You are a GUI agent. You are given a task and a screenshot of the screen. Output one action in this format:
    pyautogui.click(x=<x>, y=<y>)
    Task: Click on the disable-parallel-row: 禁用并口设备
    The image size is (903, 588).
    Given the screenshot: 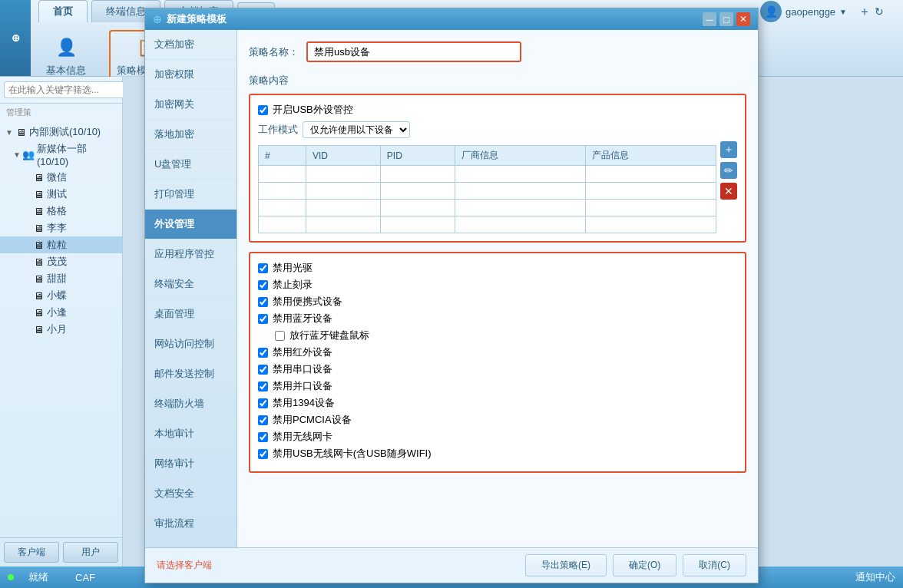 What is the action you would take?
    pyautogui.click(x=498, y=386)
    